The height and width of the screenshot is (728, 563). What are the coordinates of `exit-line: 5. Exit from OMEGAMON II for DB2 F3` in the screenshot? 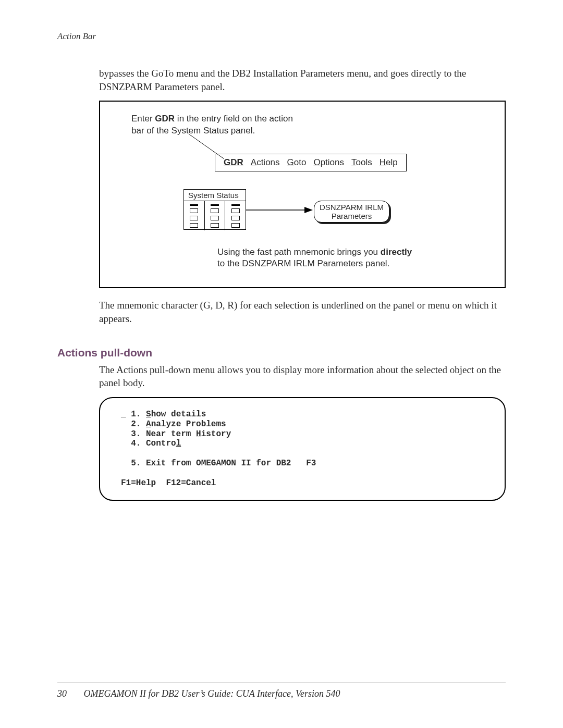 It's located at (223, 463).